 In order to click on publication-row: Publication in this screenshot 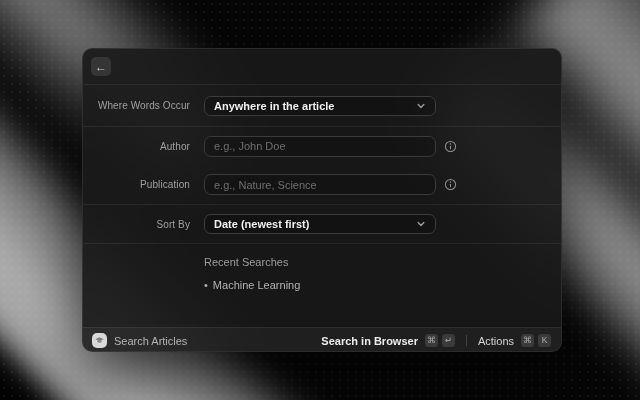, I will do `click(322, 186)`.